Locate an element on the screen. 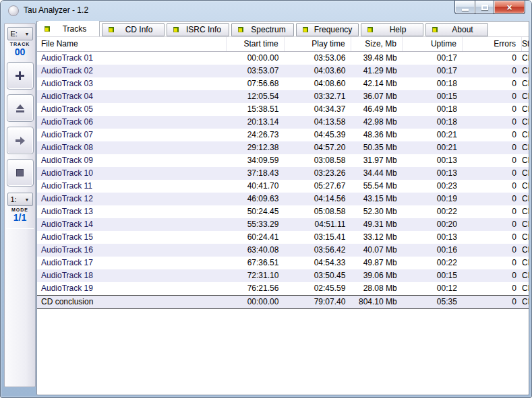 The image size is (532, 398). tab-help: Help is located at coordinates (392, 30).